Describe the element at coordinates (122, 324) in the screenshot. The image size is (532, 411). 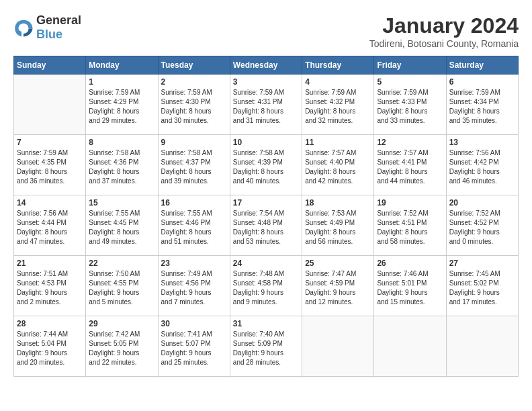
I see `day-number: 29` at that location.